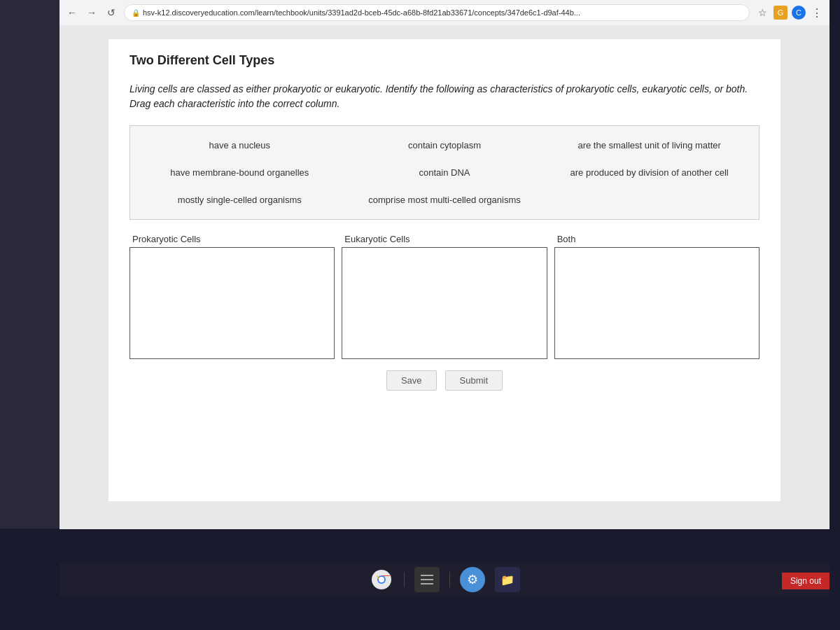  Describe the element at coordinates (444, 13) in the screenshot. I see `browser-chrome: ← → ↺ 🔒 hsv-k12.discoveryeducation.com/l…` at that location.